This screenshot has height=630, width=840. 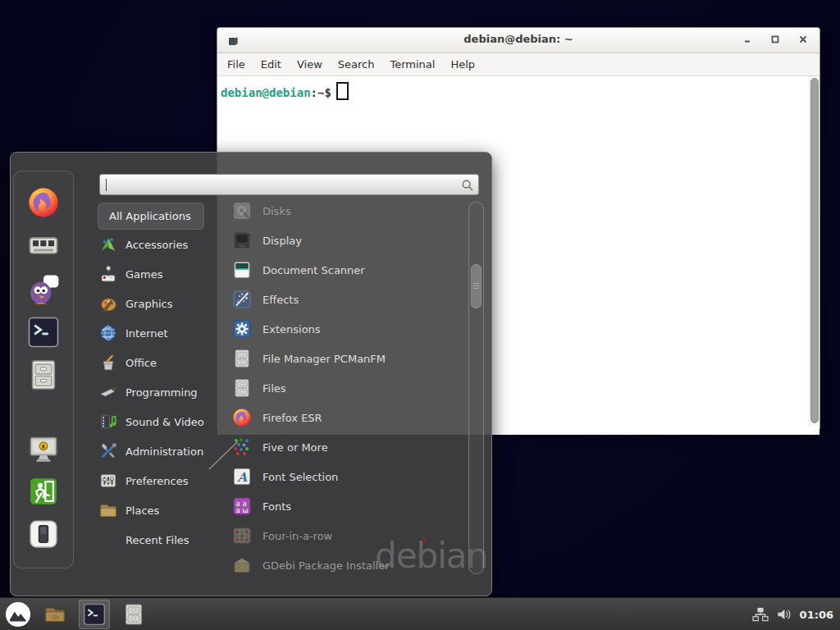 What do you see at coordinates (157, 481) in the screenshot?
I see `category-label: Preferences` at bounding box center [157, 481].